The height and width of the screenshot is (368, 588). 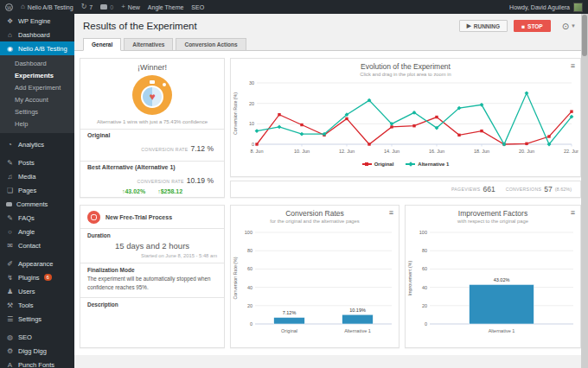 What do you see at coordinates (37, 218) in the screenshot?
I see `sidebar-item-faqs: ✎FAQs` at bounding box center [37, 218].